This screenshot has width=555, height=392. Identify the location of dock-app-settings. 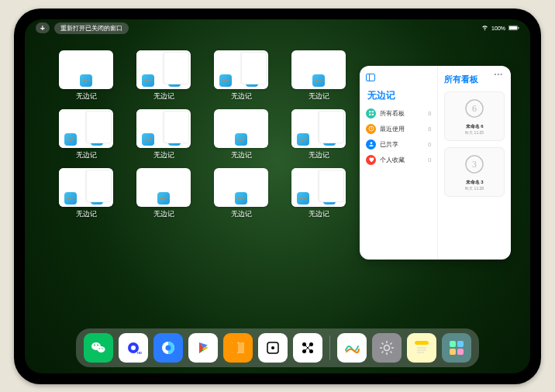
(387, 348).